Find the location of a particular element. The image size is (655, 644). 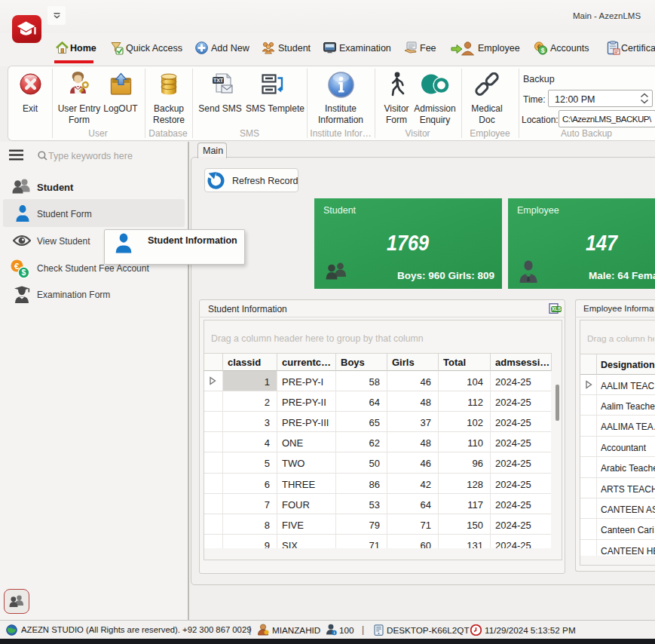

svg-text: TXT is located at coordinates (219, 80).